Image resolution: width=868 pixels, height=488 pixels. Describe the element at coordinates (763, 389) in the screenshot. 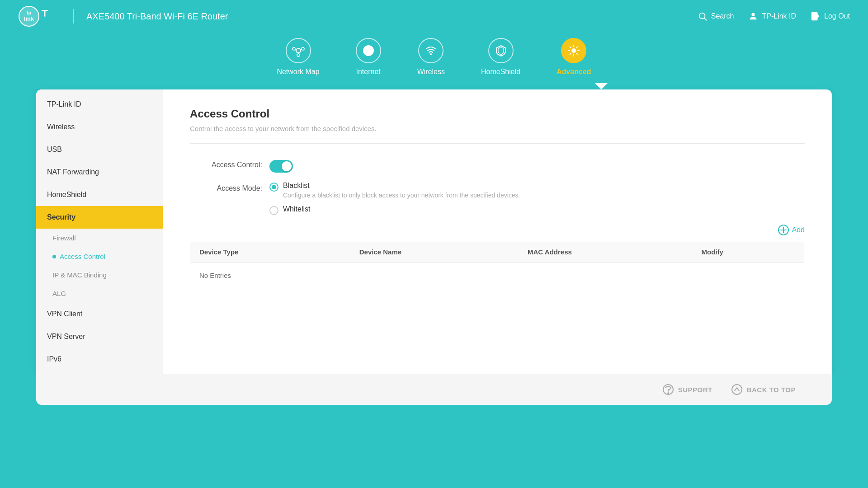

I see `back-to-top-button: BACK TO TOP` at that location.